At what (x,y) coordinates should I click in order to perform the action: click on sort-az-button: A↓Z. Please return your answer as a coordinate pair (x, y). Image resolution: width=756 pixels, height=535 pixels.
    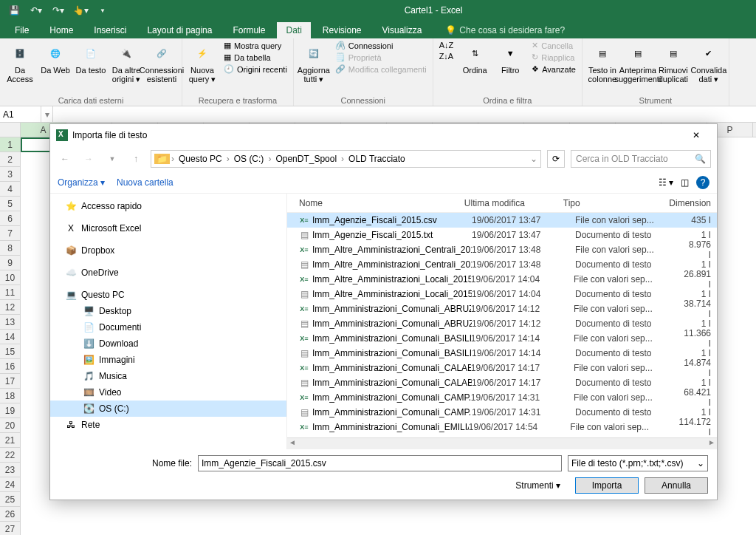
    Looking at the image, I should click on (447, 45).